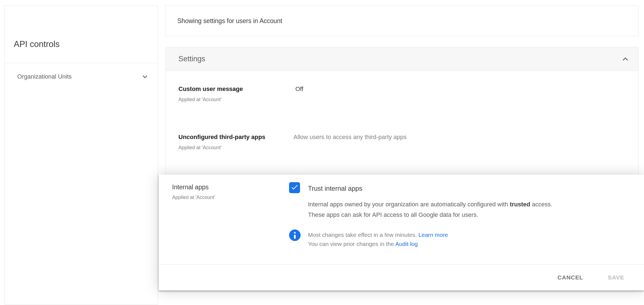 Image resolution: width=644 pixels, height=305 pixels. What do you see at coordinates (295, 237) in the screenshot?
I see `info-icon-stem` at bounding box center [295, 237].